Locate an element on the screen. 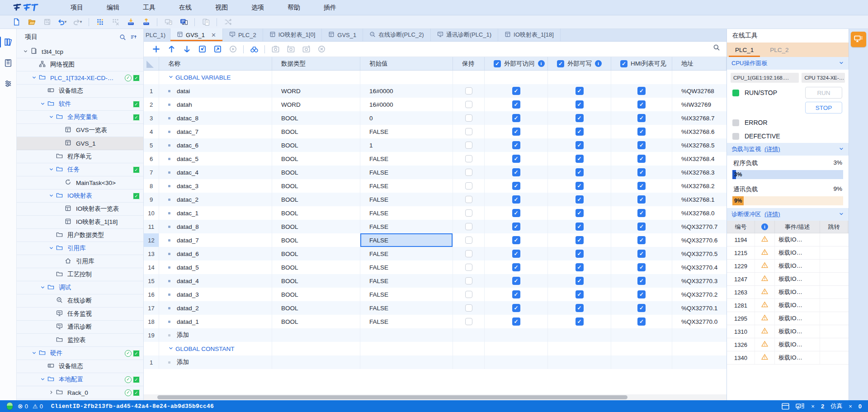 The width and height of the screenshot is (868, 412). diag-detail-link: (详情) is located at coordinates (772, 214).